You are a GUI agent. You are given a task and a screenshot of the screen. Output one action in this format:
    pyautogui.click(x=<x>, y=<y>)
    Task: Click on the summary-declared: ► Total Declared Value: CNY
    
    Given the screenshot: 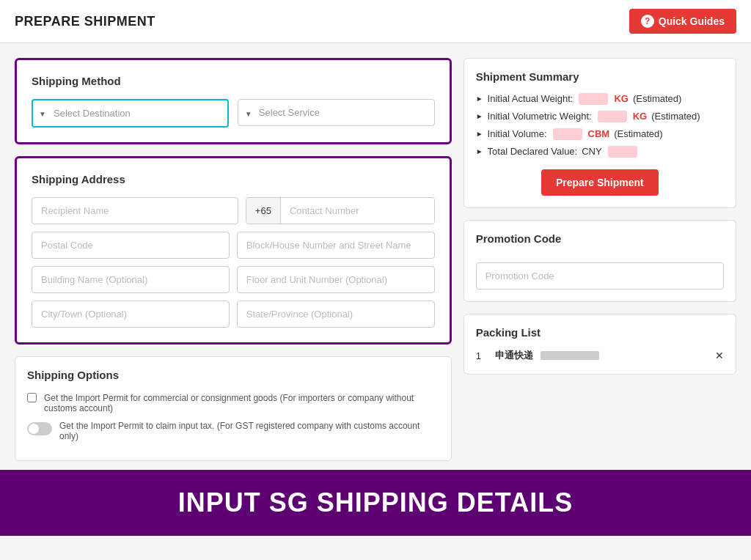 What is the action you would take?
    pyautogui.click(x=600, y=152)
    